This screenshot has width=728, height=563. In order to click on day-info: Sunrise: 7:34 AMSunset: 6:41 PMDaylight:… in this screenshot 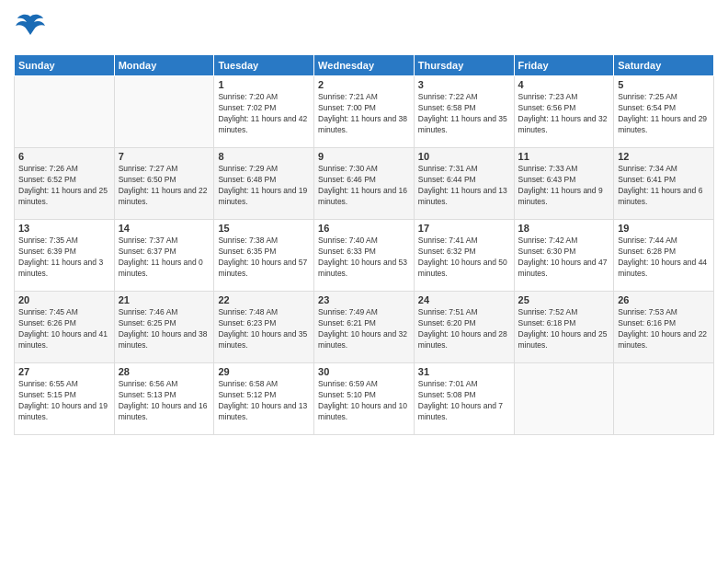, I will do `click(664, 186)`.